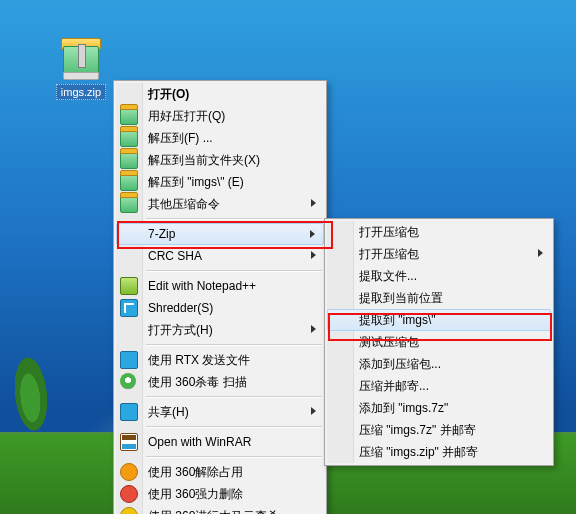  I want to click on mi-label: 使用 360杀毒 扫描, so click(198, 382).